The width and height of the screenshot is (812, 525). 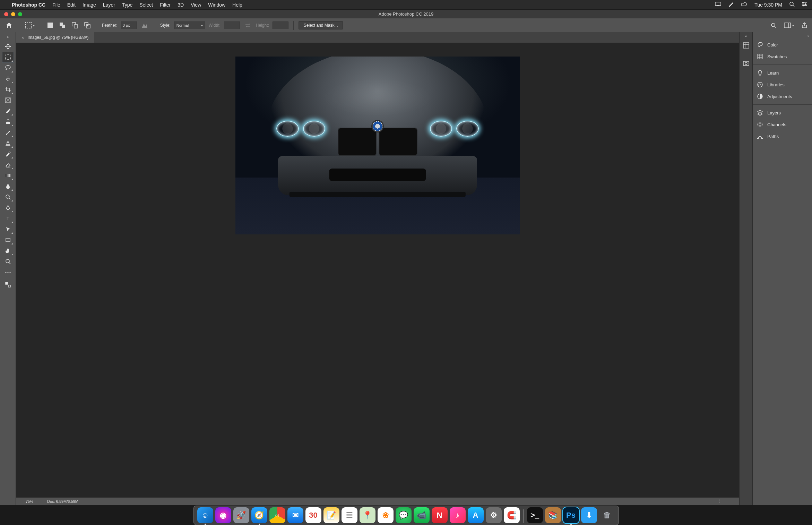 I want to click on dock-news: N, so click(x=440, y=515).